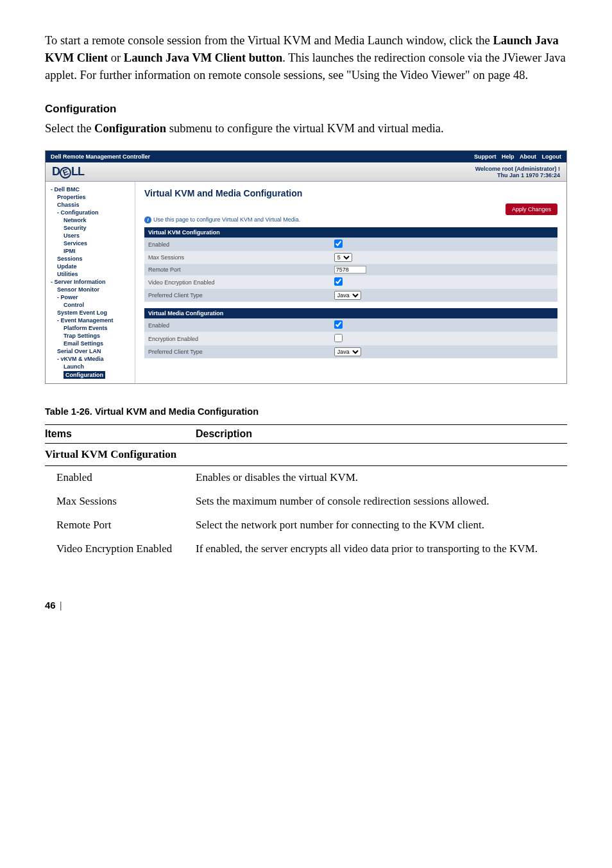 This screenshot has height=868, width=612. Describe the element at coordinates (90, 313) in the screenshot. I see `nav-item: System Event Log` at that location.